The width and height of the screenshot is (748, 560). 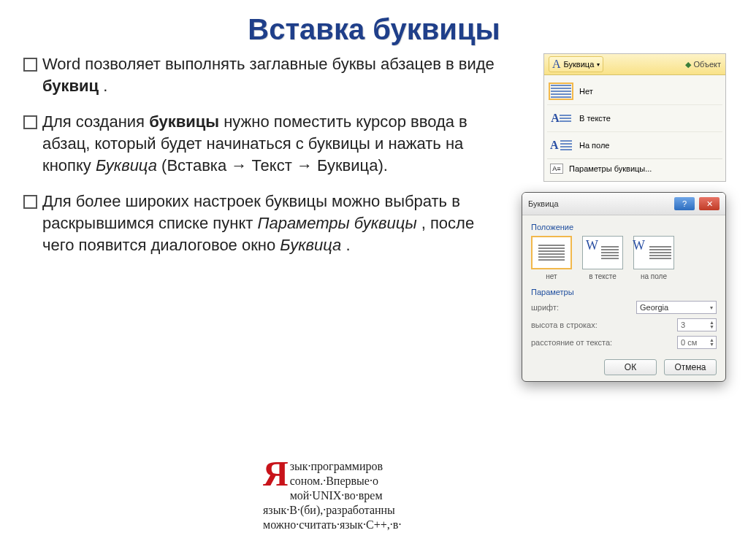 What do you see at coordinates (654, 258) in the screenshot?
I see `position-margin: W на поле` at bounding box center [654, 258].